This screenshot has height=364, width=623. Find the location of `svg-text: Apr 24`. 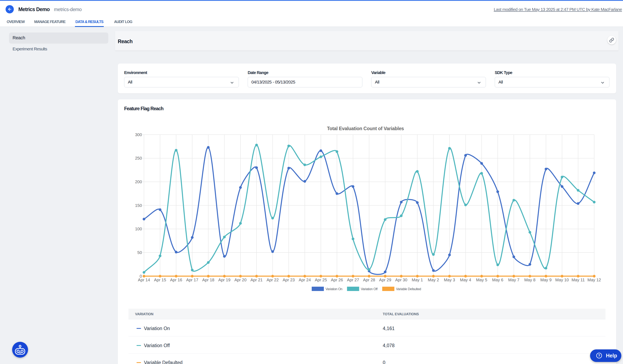

svg-text: Apr 24 is located at coordinates (305, 280).